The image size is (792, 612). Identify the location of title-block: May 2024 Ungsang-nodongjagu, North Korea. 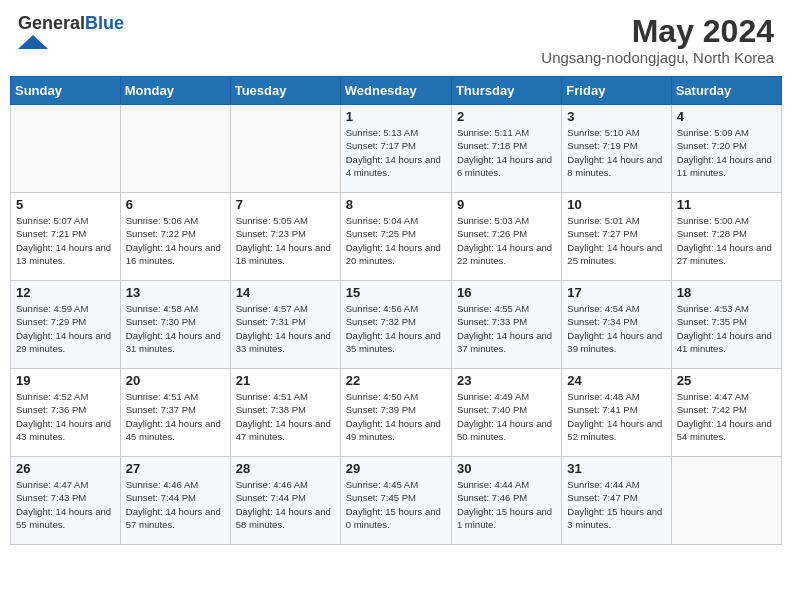
(658, 40).